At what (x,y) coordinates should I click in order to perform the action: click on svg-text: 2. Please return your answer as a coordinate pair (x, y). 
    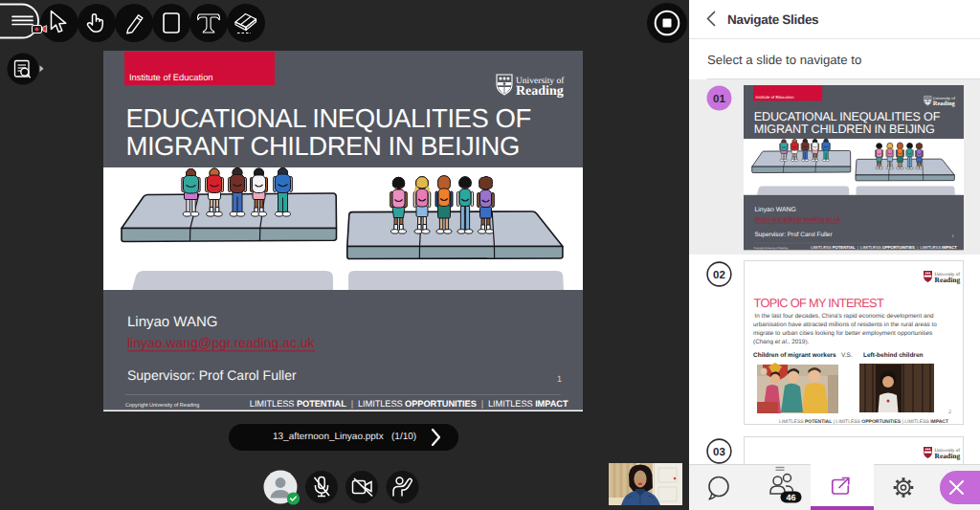
    Looking at the image, I should click on (949, 412).